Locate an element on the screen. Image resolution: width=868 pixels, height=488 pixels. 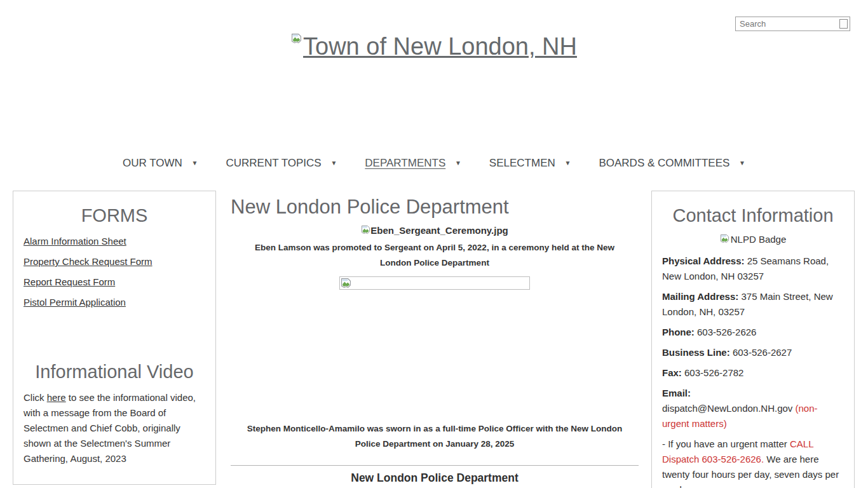
informational-video-text: Click here to see the informational vide… is located at coordinates (114, 428).